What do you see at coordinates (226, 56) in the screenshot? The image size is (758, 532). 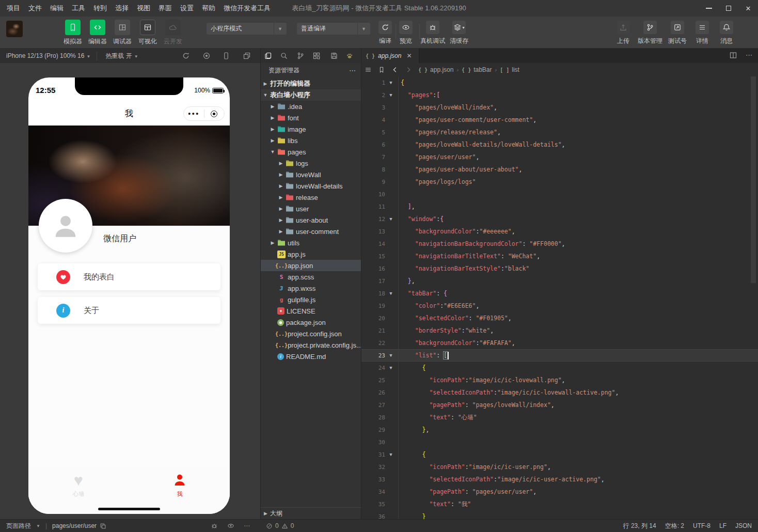 I see `device-frame-icon` at bounding box center [226, 56].